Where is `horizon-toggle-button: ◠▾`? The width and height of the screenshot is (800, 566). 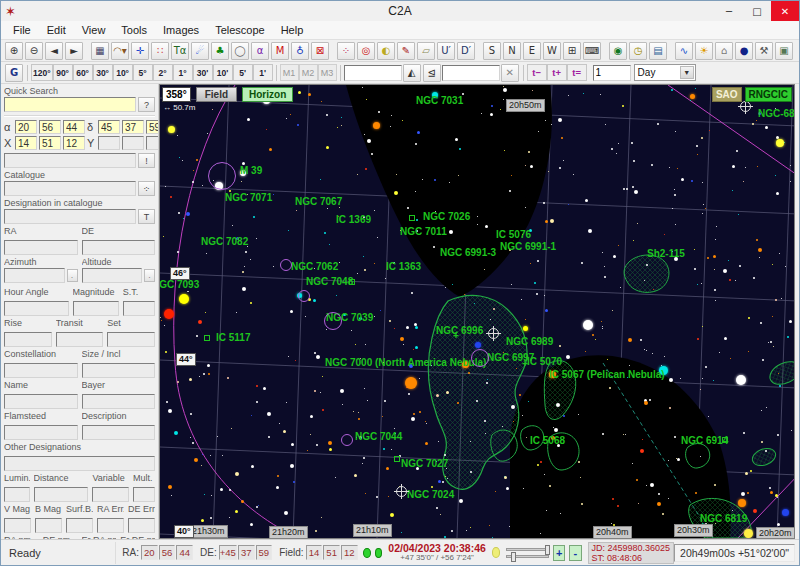
horizon-toggle-button: ◠▾ is located at coordinates (120, 51).